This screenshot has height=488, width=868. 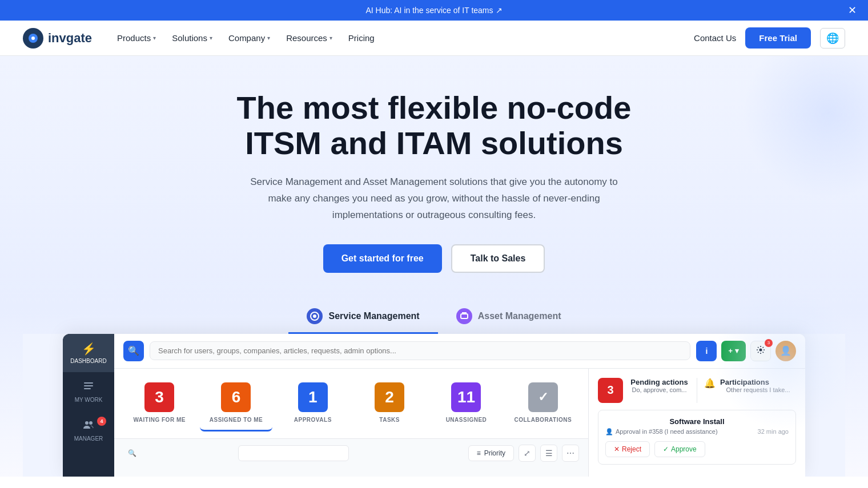 What do you see at coordinates (134, 351) in the screenshot?
I see `search-button: 🔍` at bounding box center [134, 351].